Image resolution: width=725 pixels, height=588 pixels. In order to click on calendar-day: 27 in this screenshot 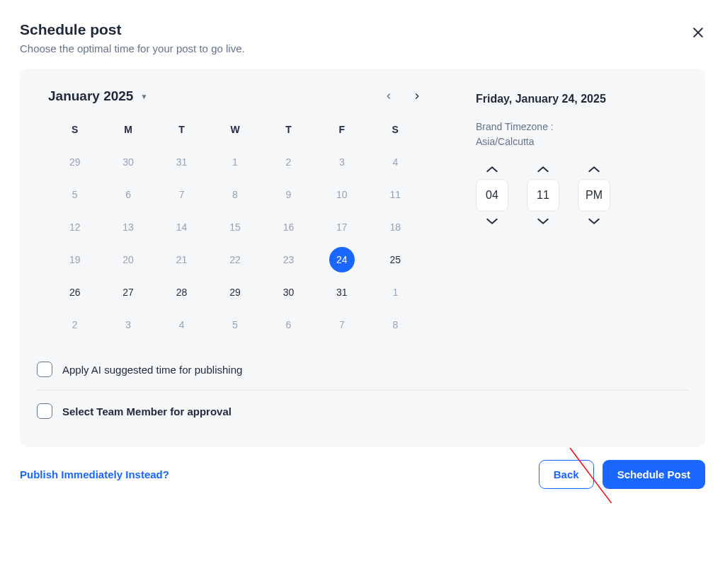, I will do `click(128, 292)`.